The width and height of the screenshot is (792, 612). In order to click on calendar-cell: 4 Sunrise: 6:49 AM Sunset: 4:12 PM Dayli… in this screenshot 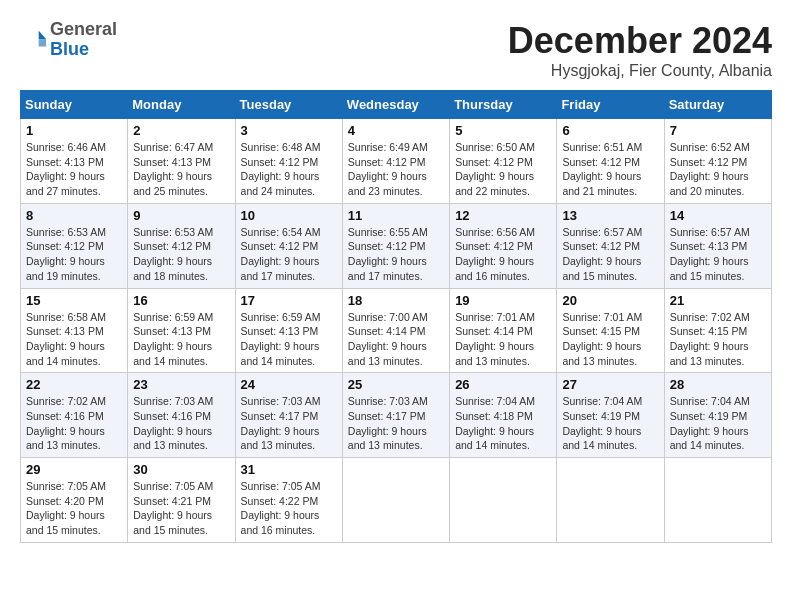, I will do `click(396, 162)`.